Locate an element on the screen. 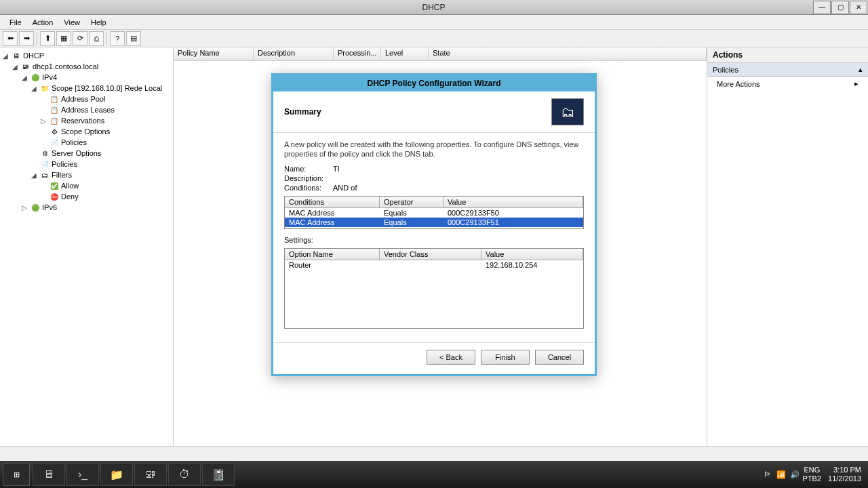  export-button: ⎙ is located at coordinates (96, 39).